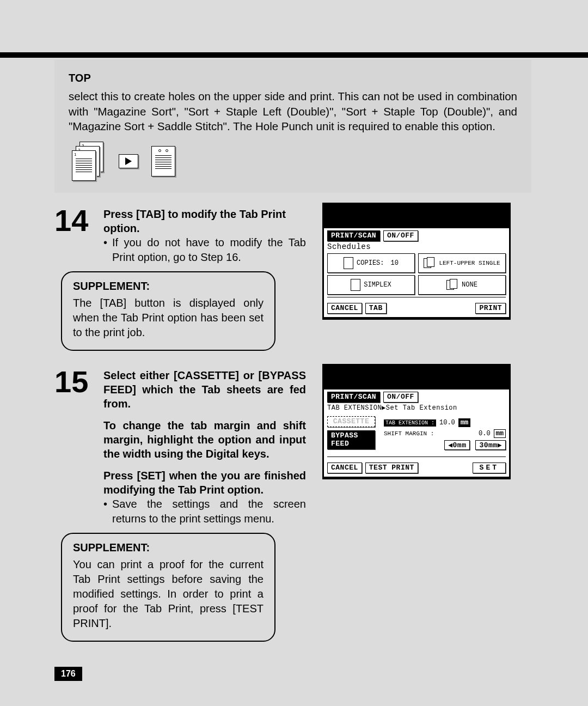 The image size is (588, 706). Describe the element at coordinates (351, 434) in the screenshot. I see `feed-column: CASSETTE BYPASS FEED` at that location.